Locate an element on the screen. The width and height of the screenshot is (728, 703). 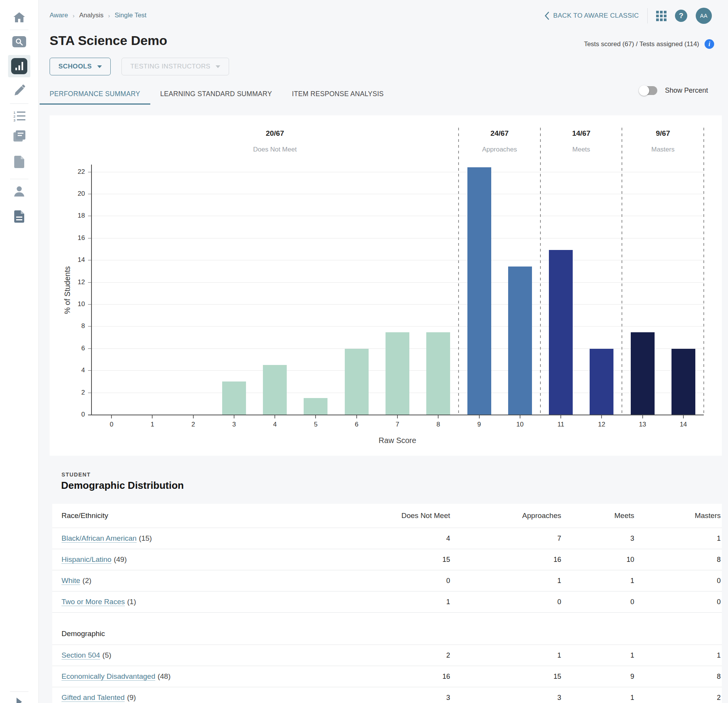
cell-white-approaches: 1 is located at coordinates (506, 581).